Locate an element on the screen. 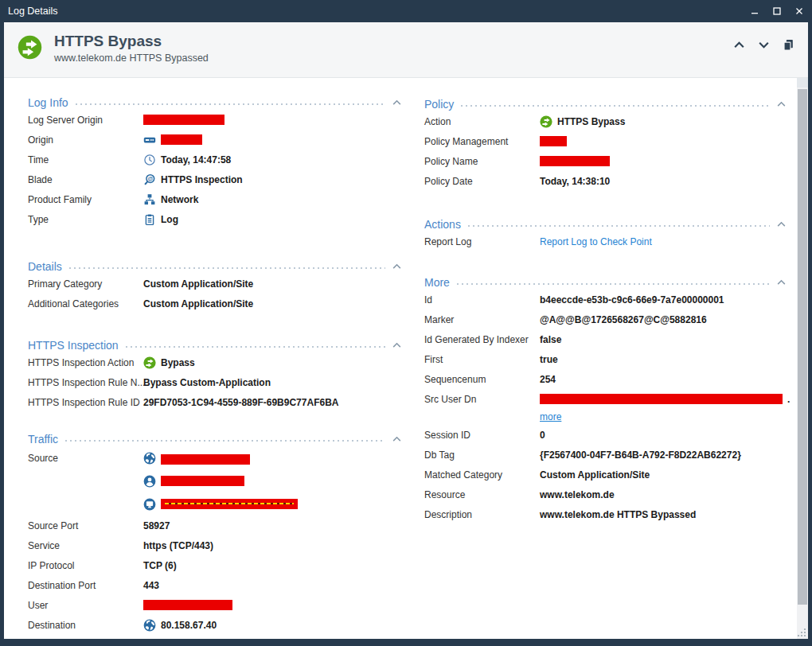  field-label: Primary Category is located at coordinates (86, 284).